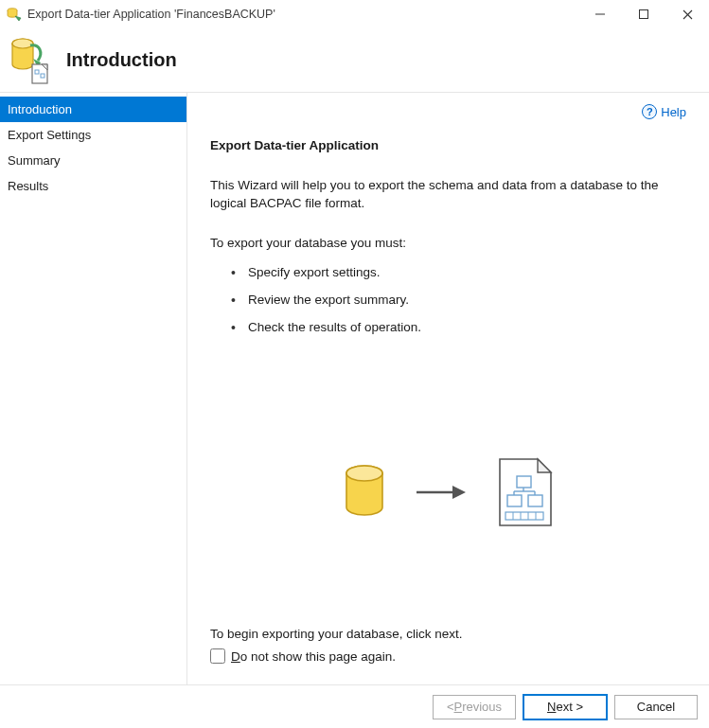 Image resolution: width=709 pixels, height=728 pixels. Describe the element at coordinates (93, 110) in the screenshot. I see `sidebar-item-introduction: Introduction` at that location.